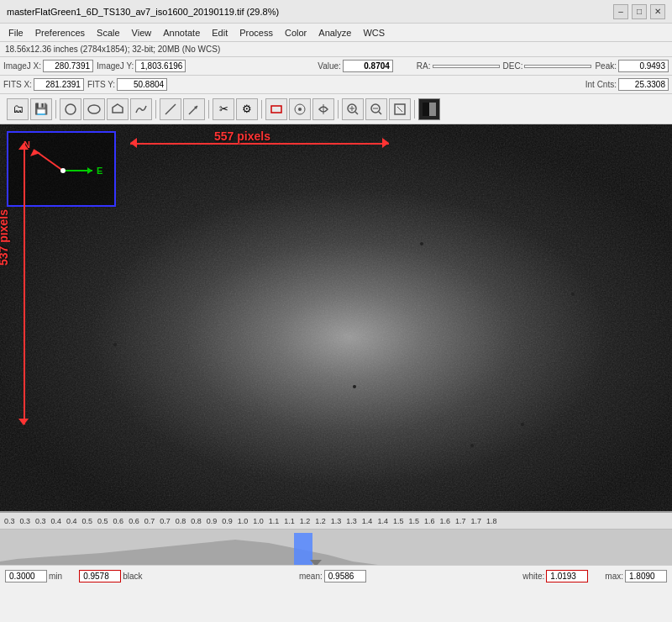 This screenshot has width=672, height=622. What do you see at coordinates (336, 85) in the screenshot?
I see `coords-bar-2: FITS X: 281.2391 FITS Y: 50.8804 Int Cnt…` at bounding box center [336, 85].